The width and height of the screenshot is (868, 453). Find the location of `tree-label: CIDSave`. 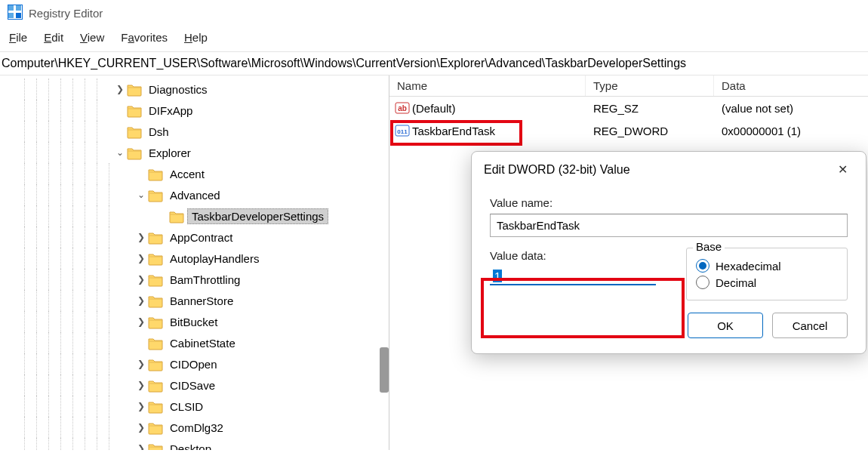

tree-label: CIDSave is located at coordinates (192, 385).